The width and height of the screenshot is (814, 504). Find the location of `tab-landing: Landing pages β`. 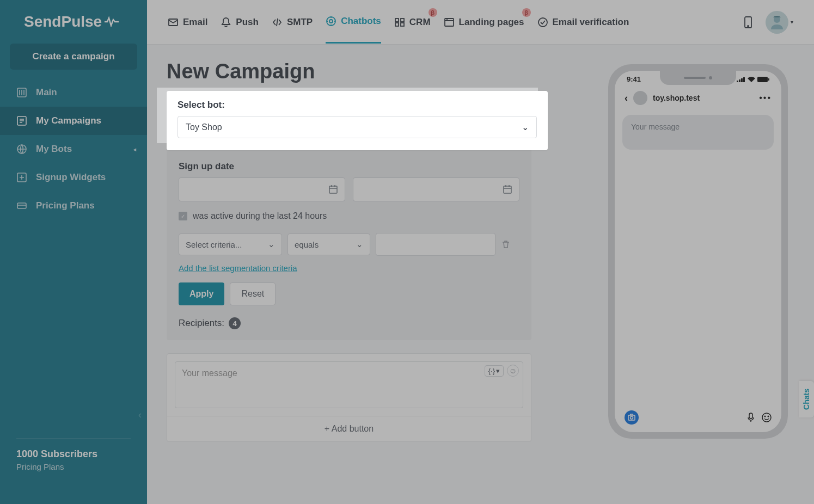

tab-landing: Landing pages β is located at coordinates (484, 22).